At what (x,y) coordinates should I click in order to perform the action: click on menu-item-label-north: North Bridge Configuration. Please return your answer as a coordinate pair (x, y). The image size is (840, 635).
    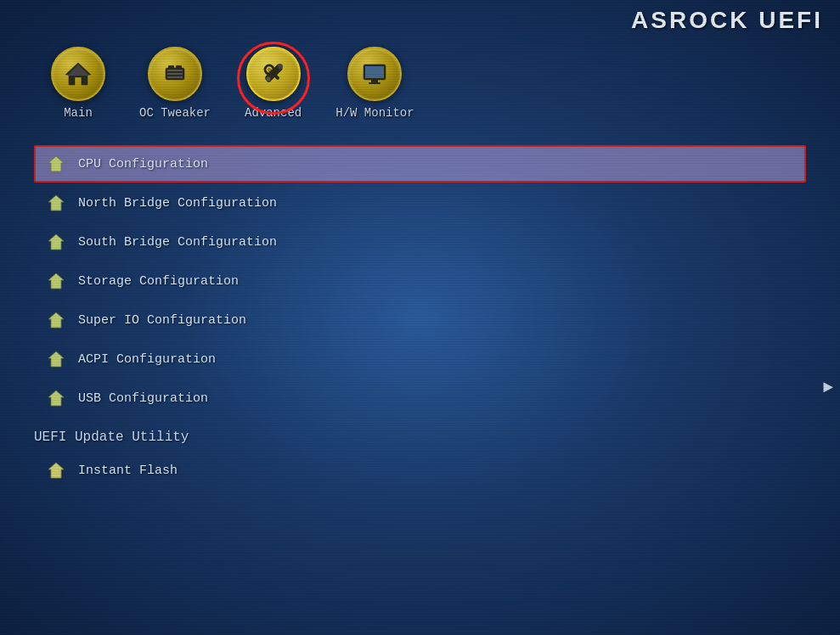
    Looking at the image, I should click on (178, 204).